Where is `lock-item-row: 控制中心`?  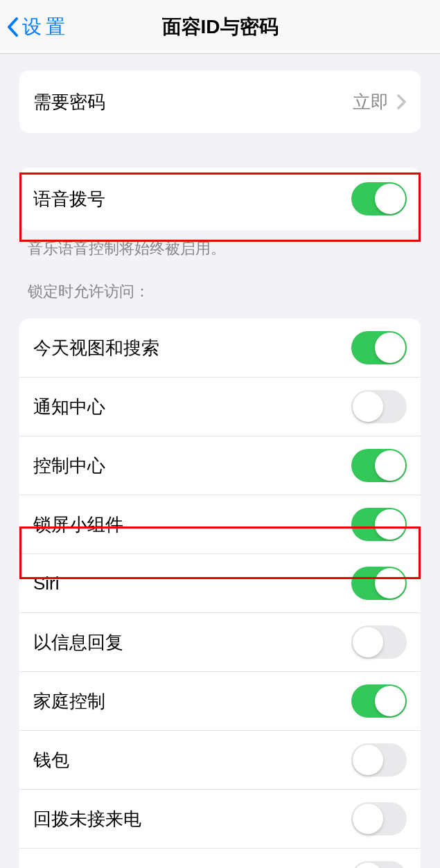 lock-item-row: 控制中心 is located at coordinates (220, 466).